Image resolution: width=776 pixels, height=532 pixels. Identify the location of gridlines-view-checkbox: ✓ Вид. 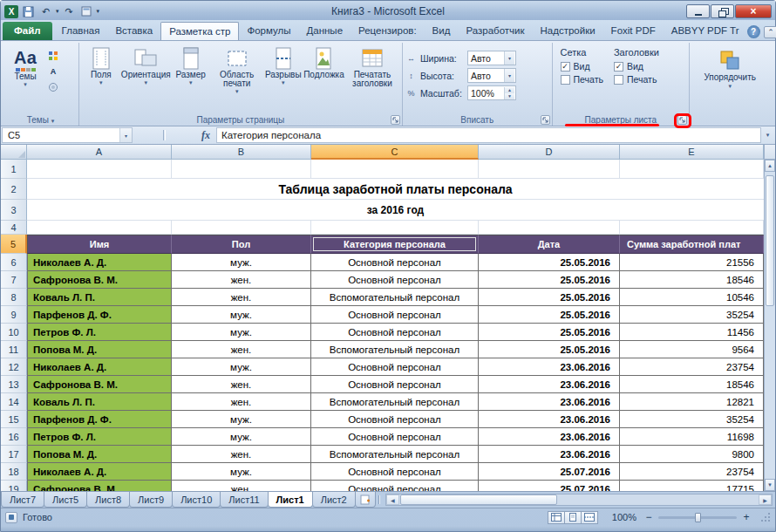
(582, 66).